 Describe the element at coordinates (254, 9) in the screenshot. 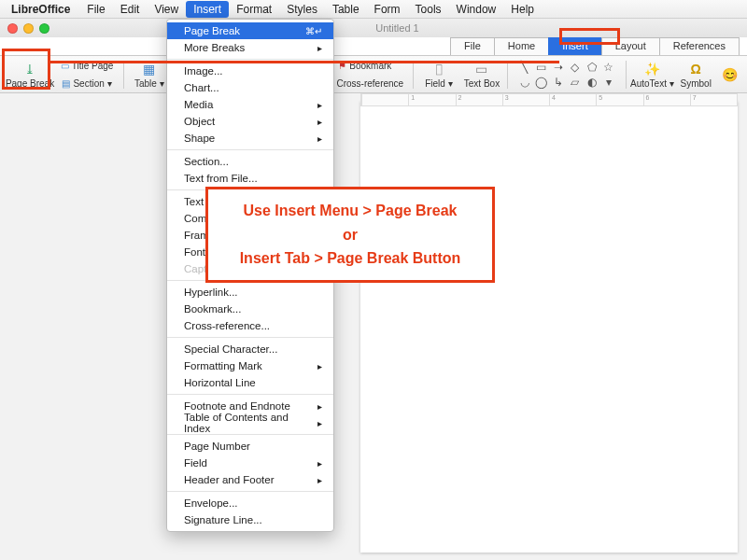

I see `menu-format: Format` at that location.